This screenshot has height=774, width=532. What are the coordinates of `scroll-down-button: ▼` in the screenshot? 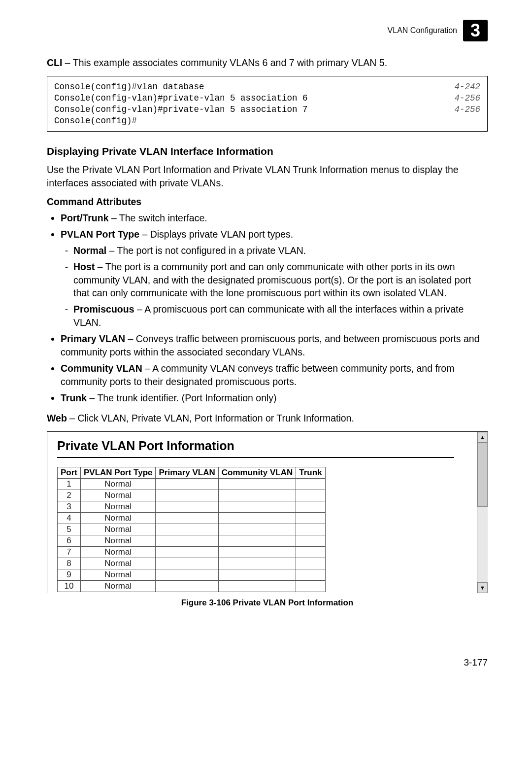 It's located at (483, 588).